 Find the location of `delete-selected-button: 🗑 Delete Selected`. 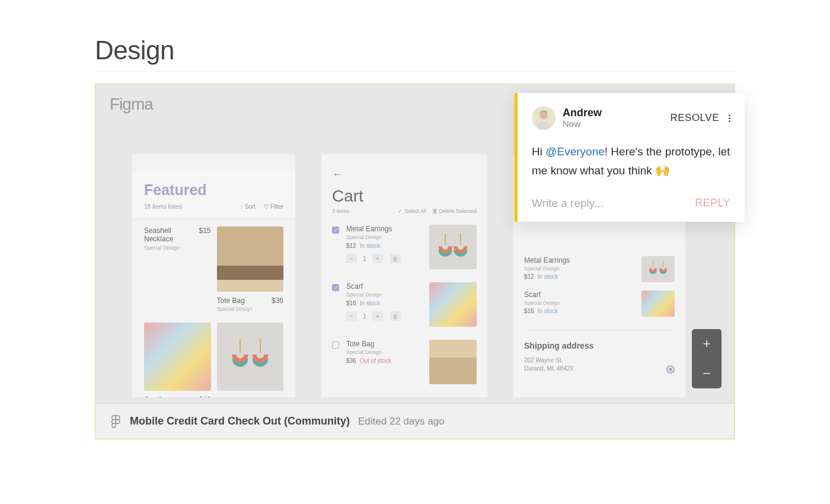

delete-selected-button: 🗑 Delete Selected is located at coordinates (454, 211).